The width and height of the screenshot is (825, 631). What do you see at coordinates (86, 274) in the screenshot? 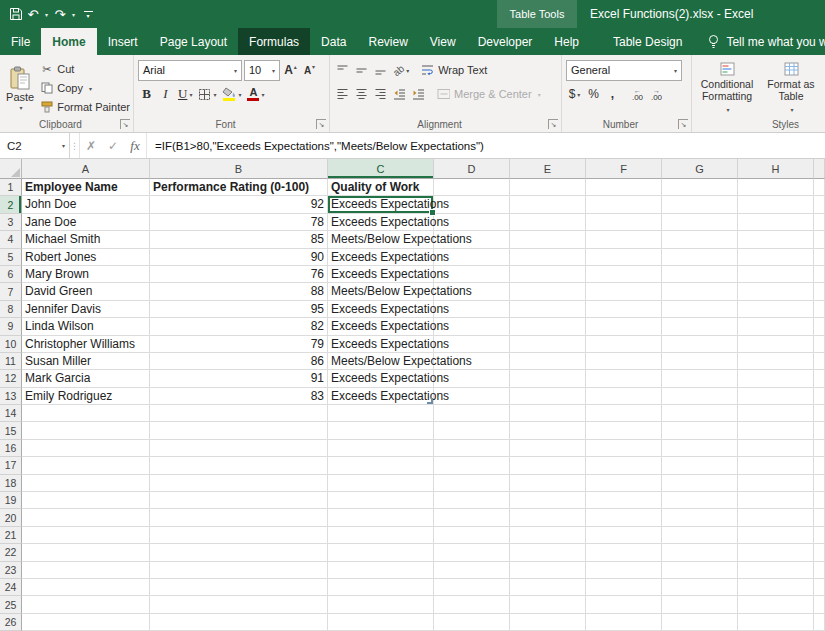
I see `cell-A6: Mary Brown` at bounding box center [86, 274].